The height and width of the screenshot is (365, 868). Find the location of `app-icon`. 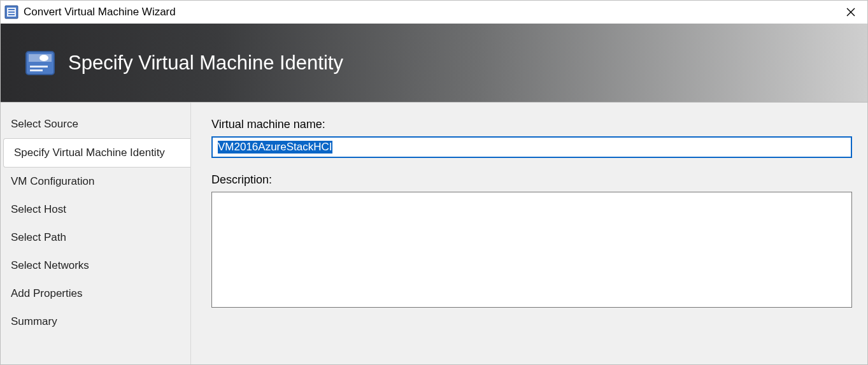

app-icon is located at coordinates (11, 12).